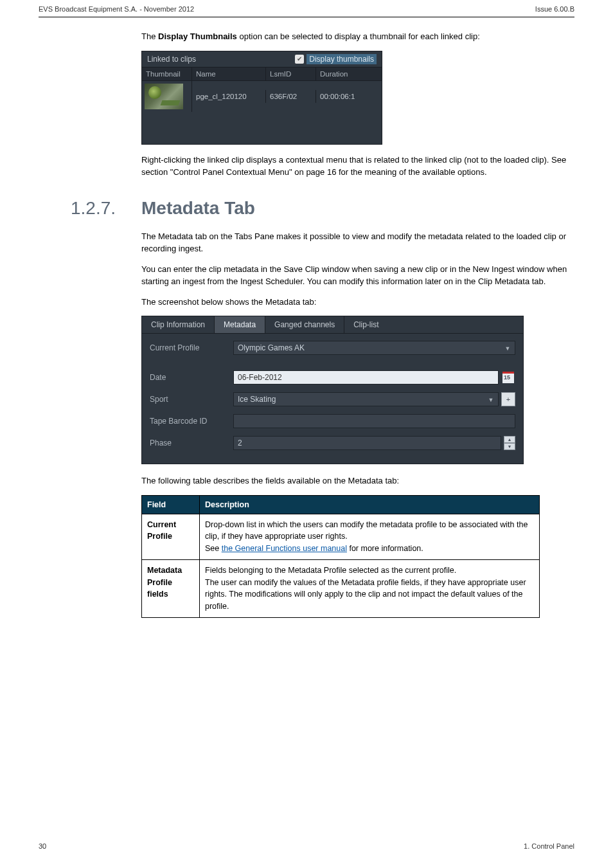  What do you see at coordinates (333, 399) in the screenshot?
I see `row-sport: Sport Ice Skating ▼ +` at bounding box center [333, 399].